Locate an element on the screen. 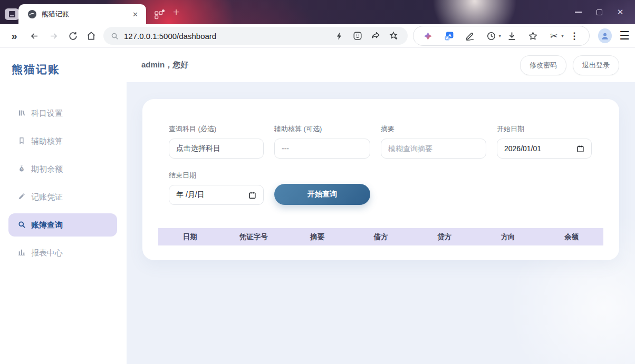  star-icon is located at coordinates (533, 36).